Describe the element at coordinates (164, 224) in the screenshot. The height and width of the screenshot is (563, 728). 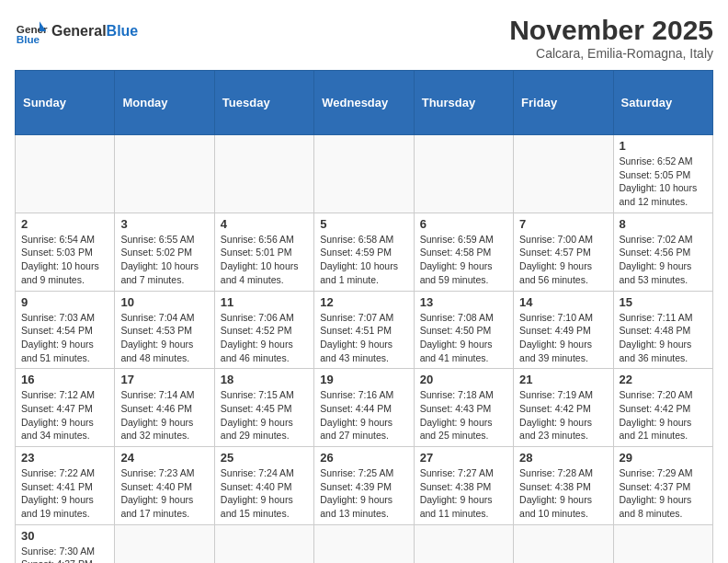
I see `day-number: 3` at that location.